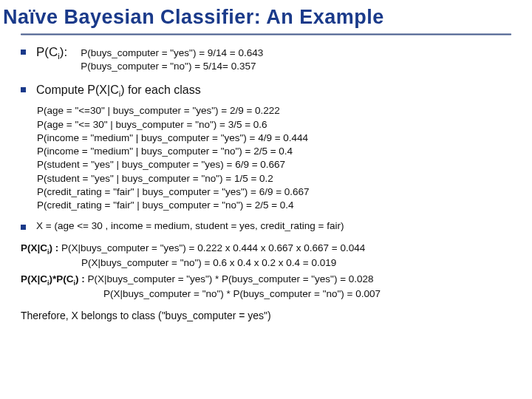 Image resolution: width=532 pixels, height=399 pixels. I want to click on pci-label: P(Ci):, so click(52, 53).